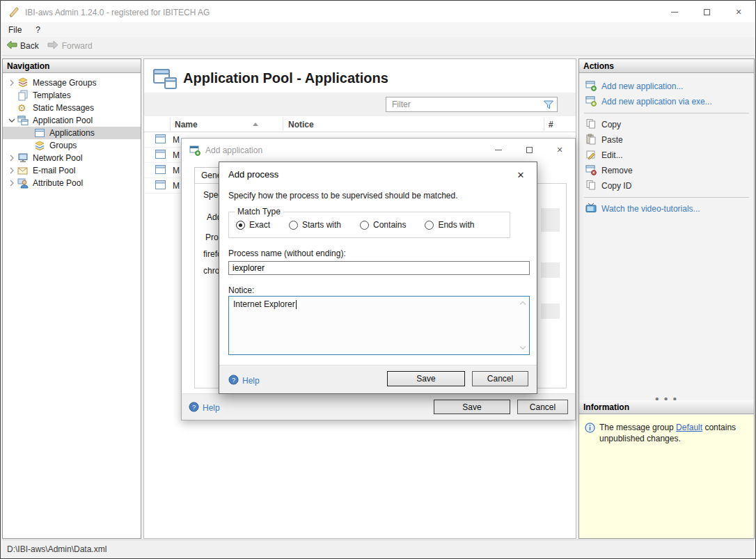 The image size is (756, 559). I want to click on filter-bar, so click(360, 104).